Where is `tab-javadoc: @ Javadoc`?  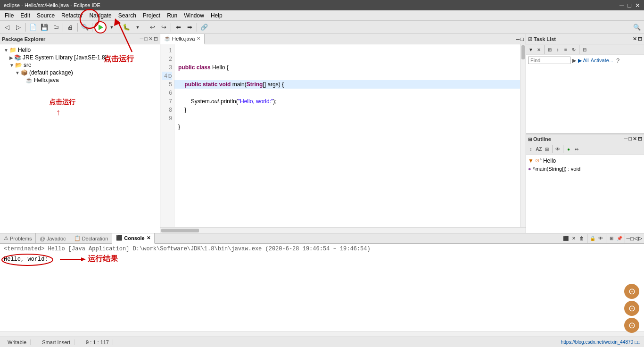
tab-javadoc: @ Javadoc is located at coordinates (53, 239).